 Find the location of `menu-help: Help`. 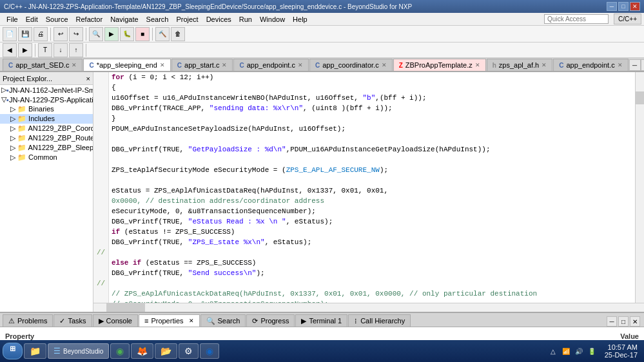

menu-help: Help is located at coordinates (300, 19).